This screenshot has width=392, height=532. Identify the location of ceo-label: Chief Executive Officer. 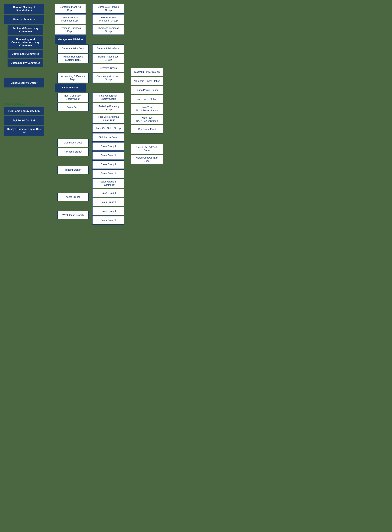
(24, 83).